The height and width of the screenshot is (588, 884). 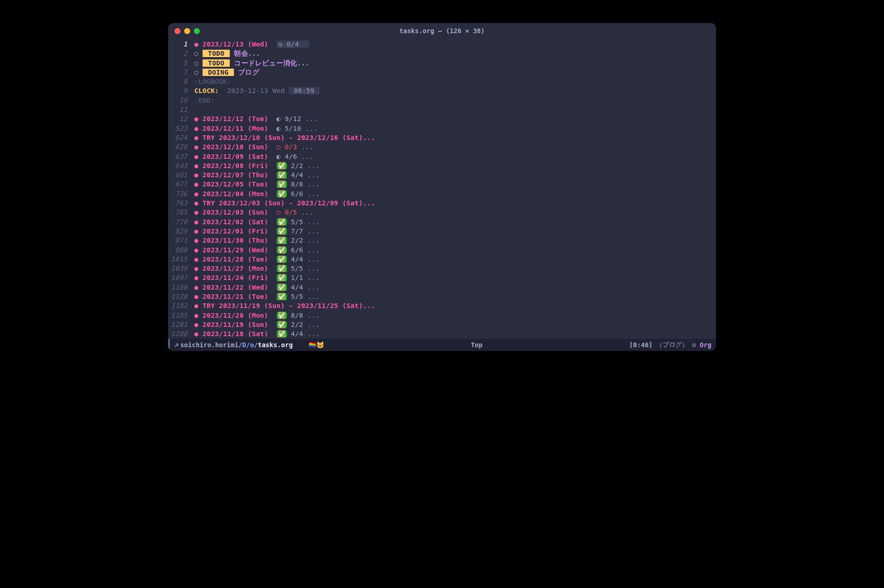 I want to click on gear-icon: ⚙, so click(x=694, y=345).